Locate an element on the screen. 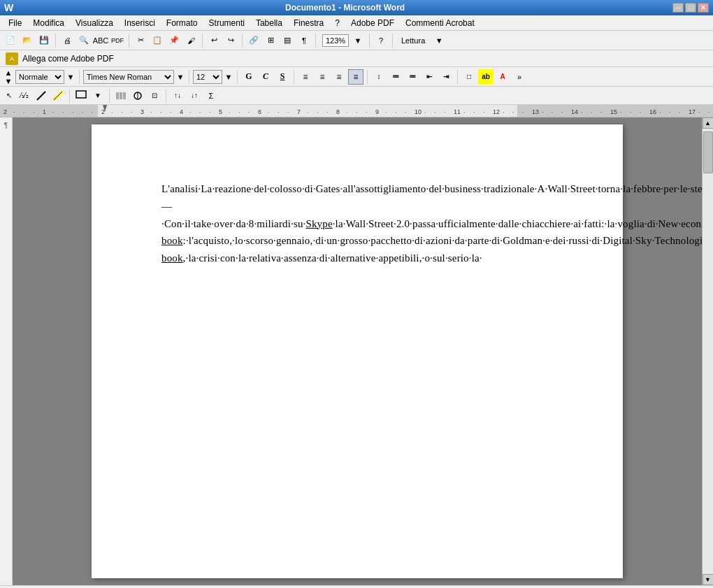 This screenshot has width=713, height=588. scroll-down-button: ▼ is located at coordinates (708, 580).